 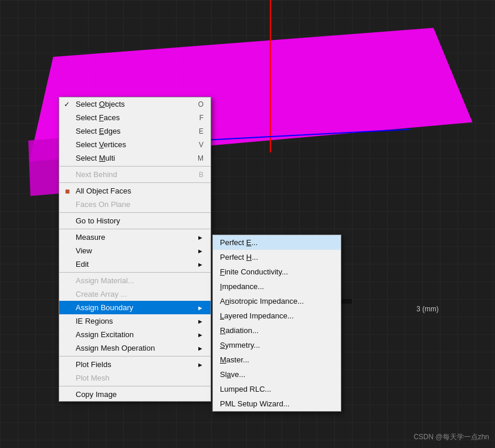 I want to click on submenu-item-lumped-rlc: Lumped RLC..., so click(x=277, y=389).